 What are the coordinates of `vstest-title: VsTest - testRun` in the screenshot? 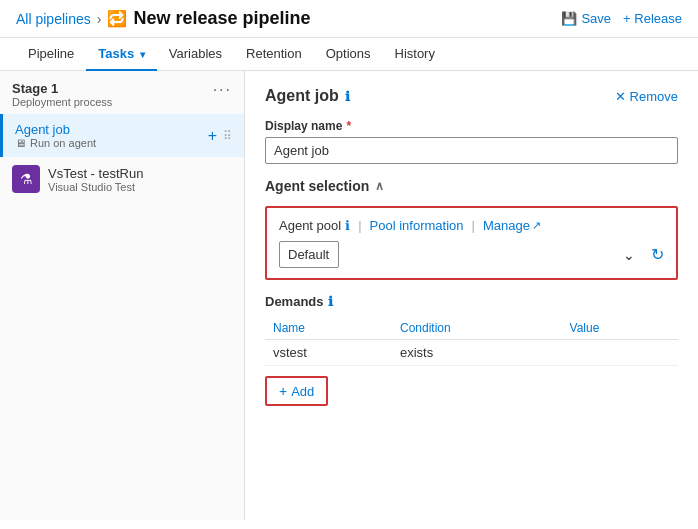 It's located at (96, 174).